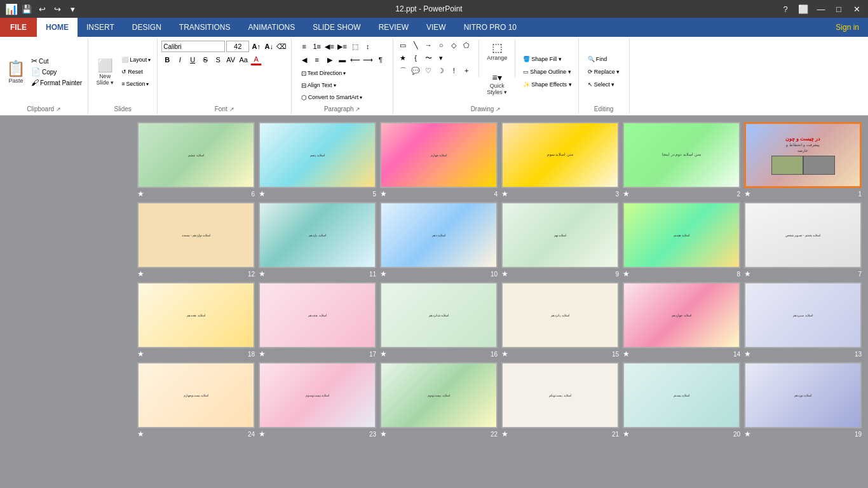  What do you see at coordinates (803, 9) in the screenshot?
I see `ribbon-display-icon: ⬜` at bounding box center [803, 9].